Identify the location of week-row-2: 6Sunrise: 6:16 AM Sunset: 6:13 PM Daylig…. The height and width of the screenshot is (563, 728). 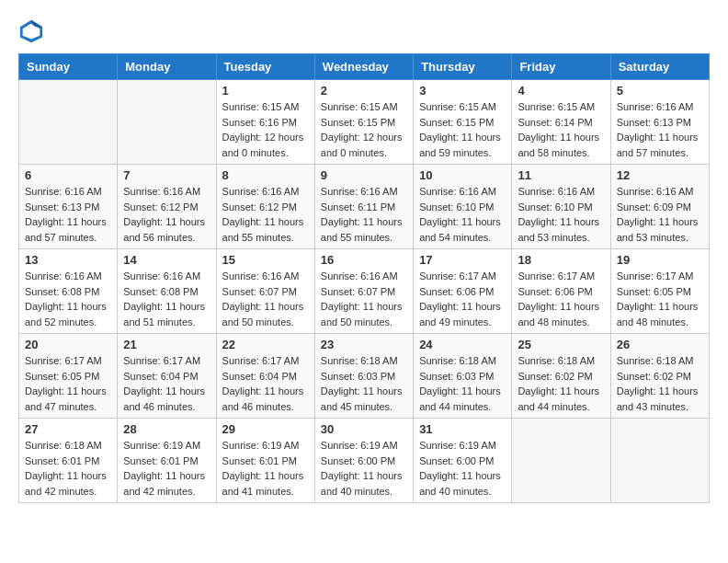
(364, 207).